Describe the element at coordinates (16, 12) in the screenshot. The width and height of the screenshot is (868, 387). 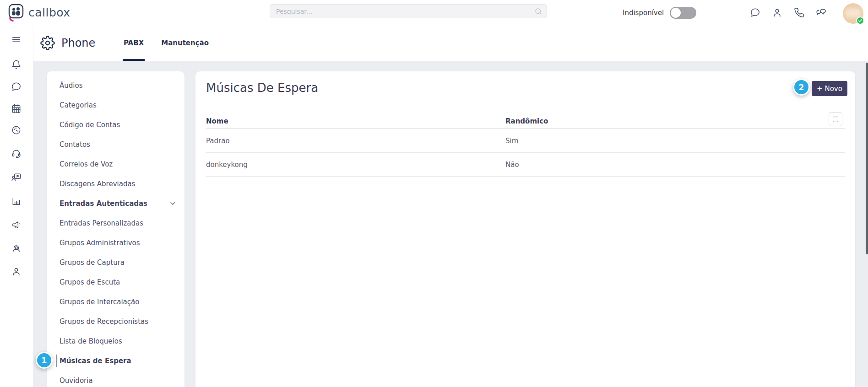
I see `logo-bubble-icon` at that location.